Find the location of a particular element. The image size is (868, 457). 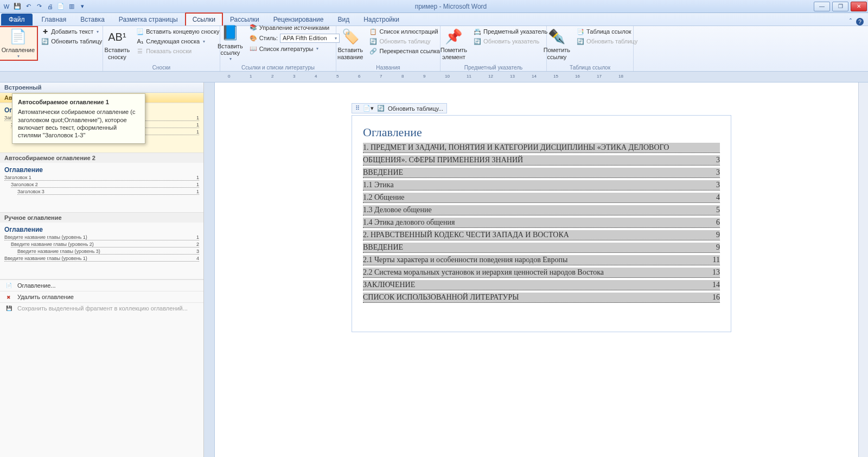

toc-entry-page: 4 is located at coordinates (717, 198).